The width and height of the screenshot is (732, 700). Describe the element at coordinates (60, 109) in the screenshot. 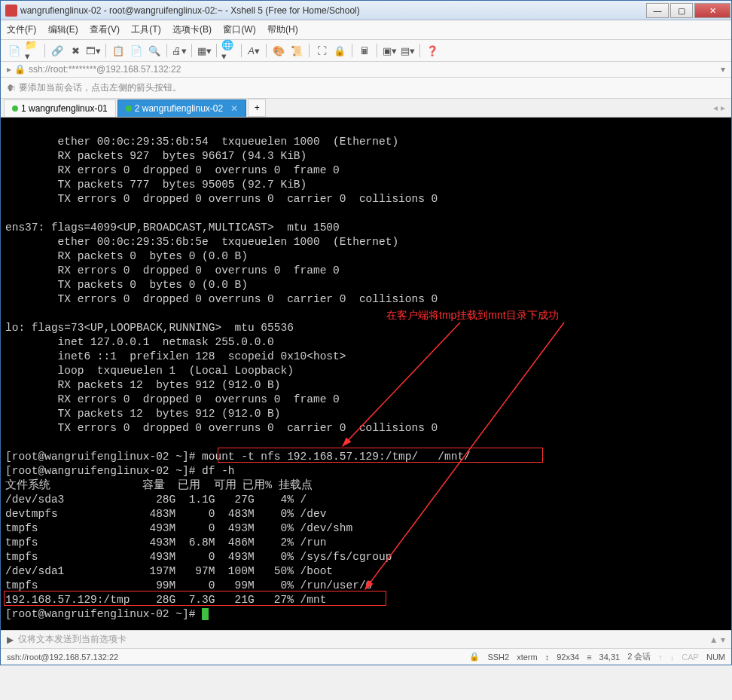

I see `tab-session-1: 1 wangrufenglinux-01` at that location.